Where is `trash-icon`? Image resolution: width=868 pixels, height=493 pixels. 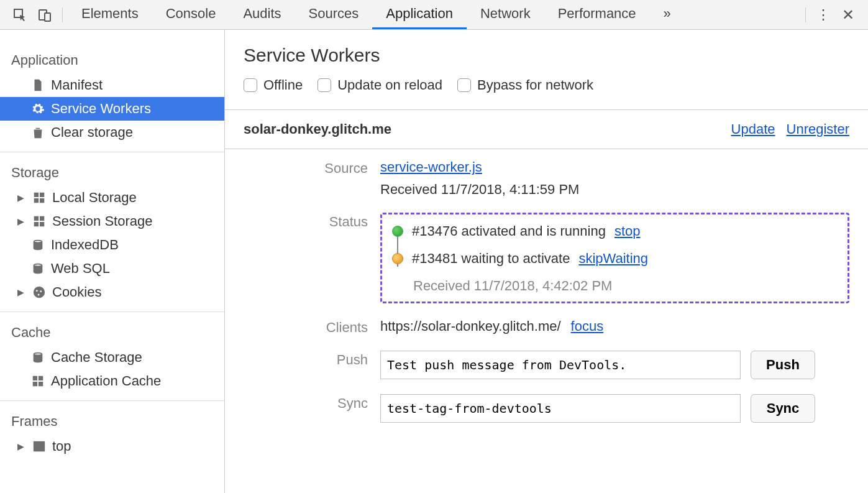 trash-icon is located at coordinates (38, 132).